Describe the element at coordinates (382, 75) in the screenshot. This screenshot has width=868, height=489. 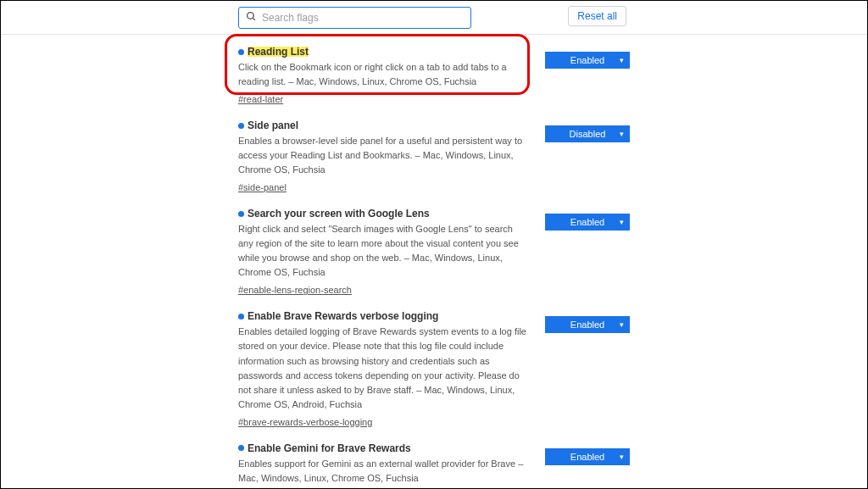
I see `flag-description: Click on the Bookmark icon or right clic…` at that location.